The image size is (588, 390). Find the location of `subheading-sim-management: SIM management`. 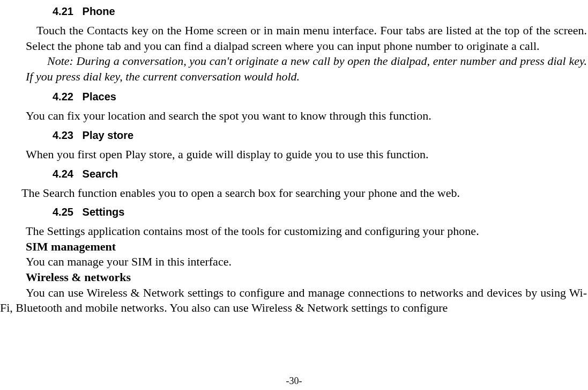

subheading-sim-management: SIM management is located at coordinates (294, 247).